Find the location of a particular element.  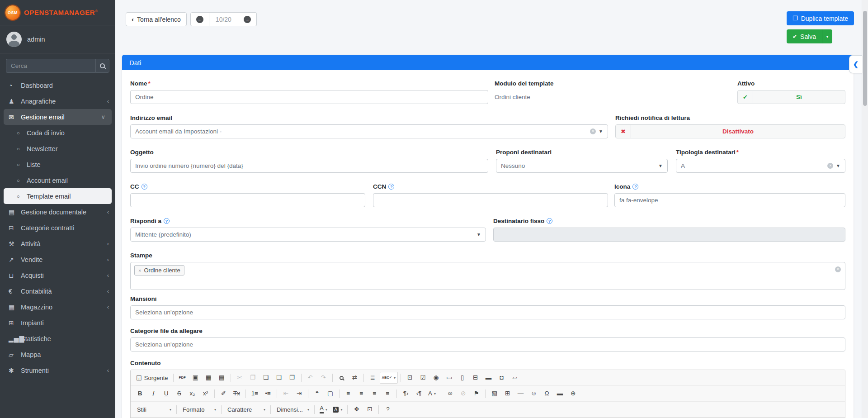

page-break-button: ▬ is located at coordinates (560, 394).